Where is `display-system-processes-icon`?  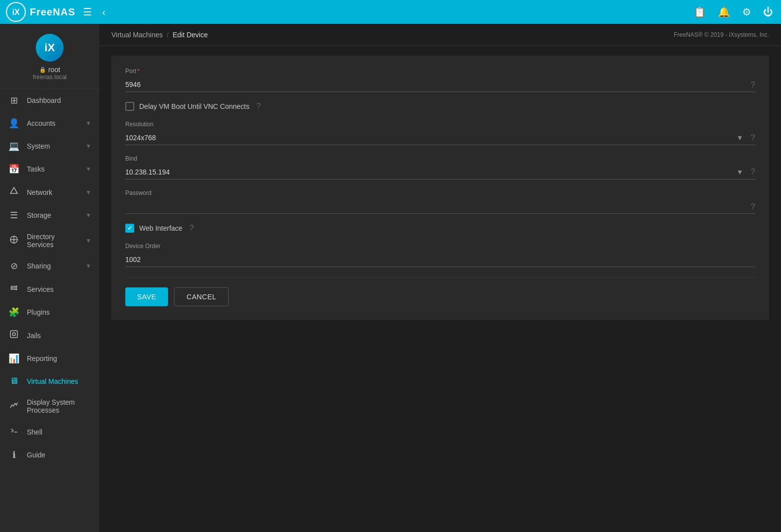
display-system-processes-icon is located at coordinates (14, 407).